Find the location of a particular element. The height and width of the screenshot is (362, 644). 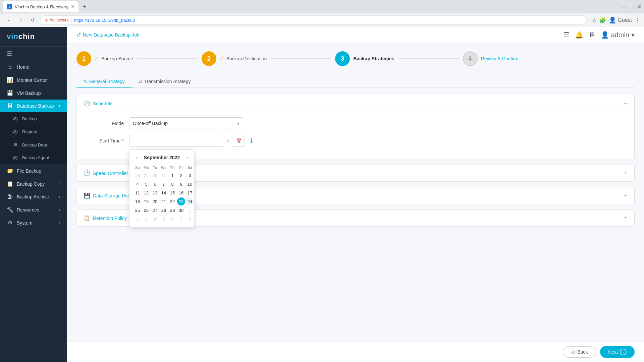

cal-day-3: 3 is located at coordinates (190, 175).